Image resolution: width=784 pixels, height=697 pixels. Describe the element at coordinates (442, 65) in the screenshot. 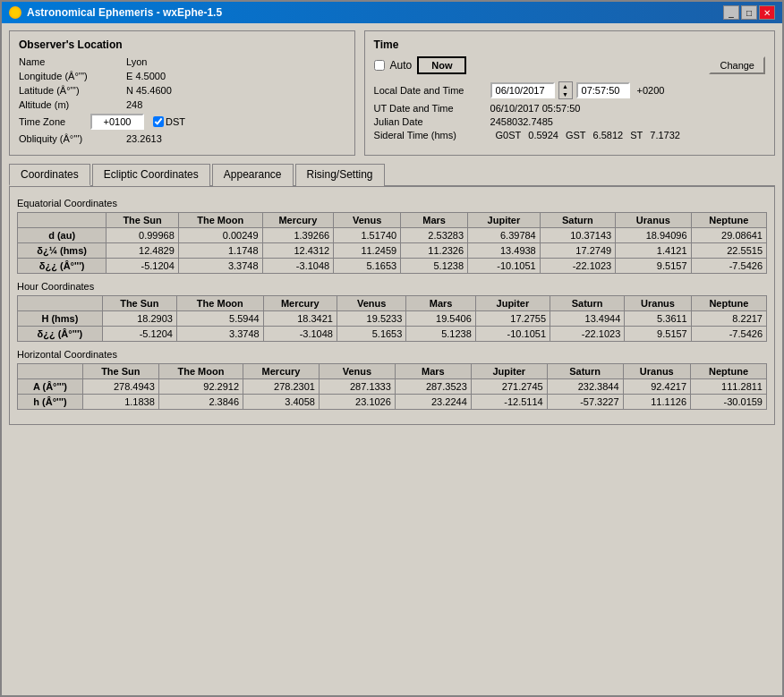

I see `now-button: Now` at that location.